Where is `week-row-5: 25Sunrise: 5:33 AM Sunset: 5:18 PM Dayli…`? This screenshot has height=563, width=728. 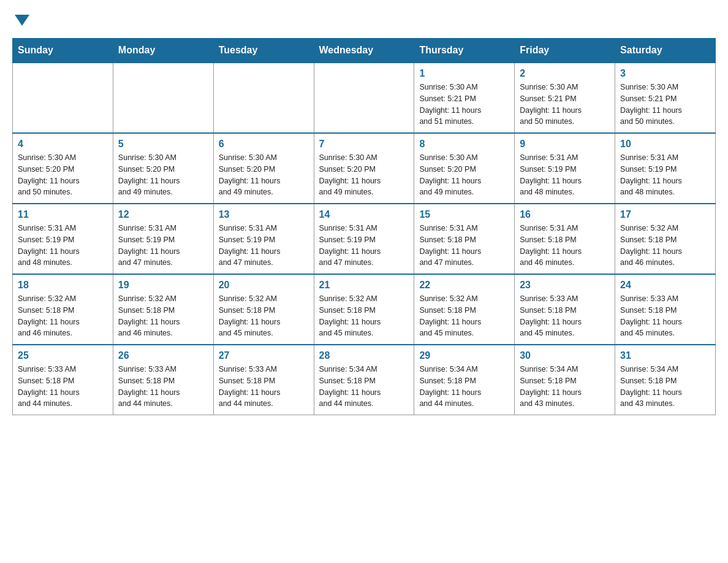
week-row-5: 25Sunrise: 5:33 AM Sunset: 5:18 PM Dayli… is located at coordinates (364, 380).